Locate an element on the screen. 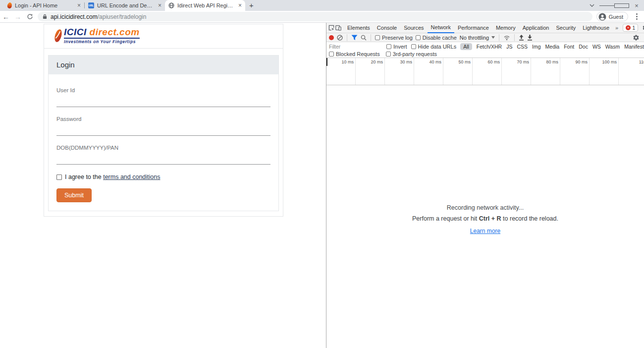  back-icon: ← is located at coordinates (6, 17).